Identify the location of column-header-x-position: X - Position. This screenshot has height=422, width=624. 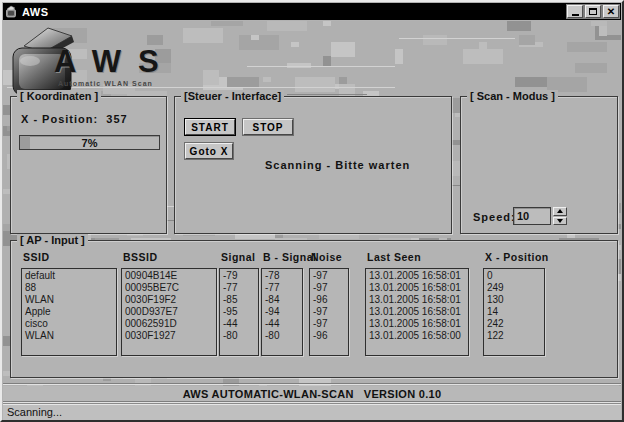
(517, 257).